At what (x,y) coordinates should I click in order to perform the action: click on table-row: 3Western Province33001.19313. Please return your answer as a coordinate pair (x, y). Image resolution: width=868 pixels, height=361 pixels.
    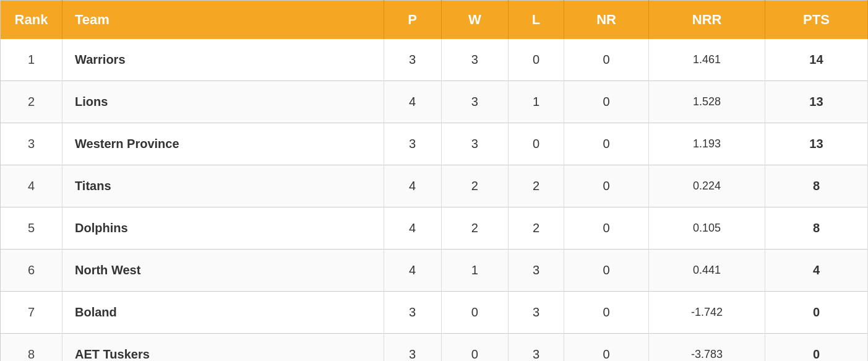
    Looking at the image, I should click on (434, 144).